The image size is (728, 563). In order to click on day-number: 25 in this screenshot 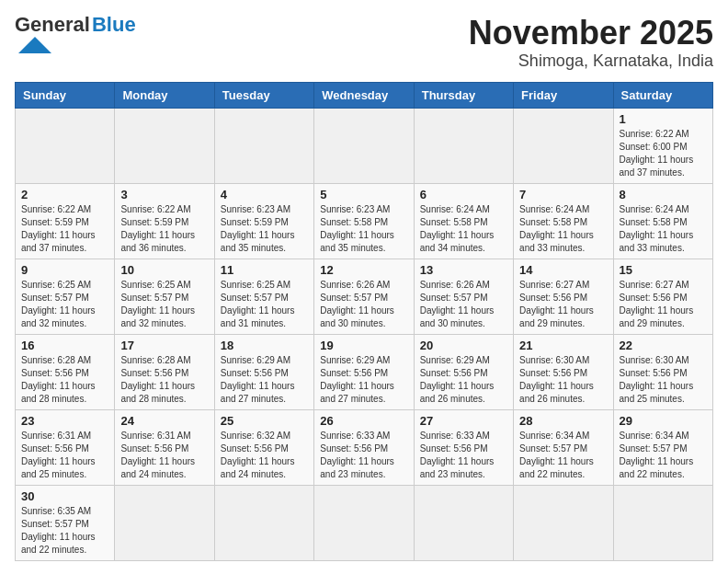, I will do `click(265, 421)`.